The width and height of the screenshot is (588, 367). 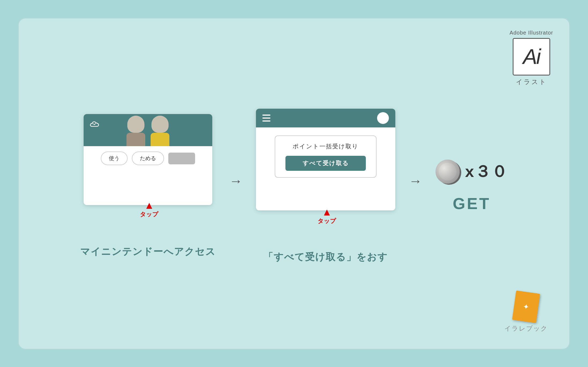 What do you see at coordinates (448, 172) in the screenshot?
I see `coin-icon` at bounding box center [448, 172].